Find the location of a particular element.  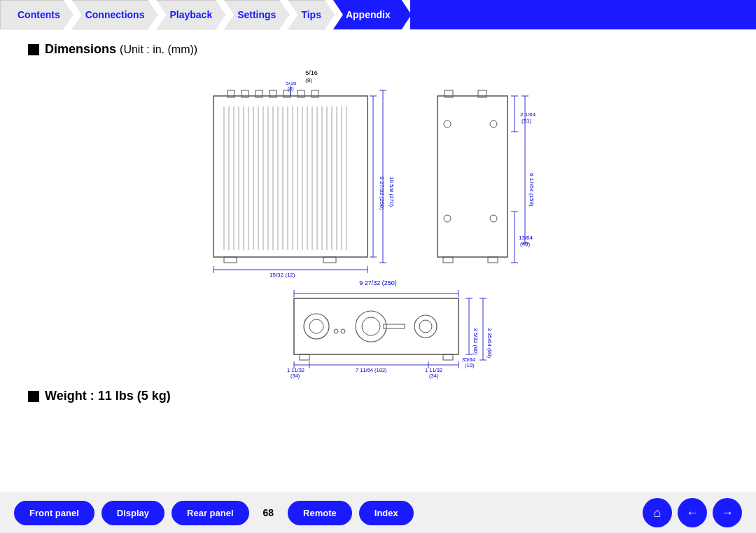

dimensions-label: Dimensions (Unit : in. (mm)) is located at coordinates (121, 49).